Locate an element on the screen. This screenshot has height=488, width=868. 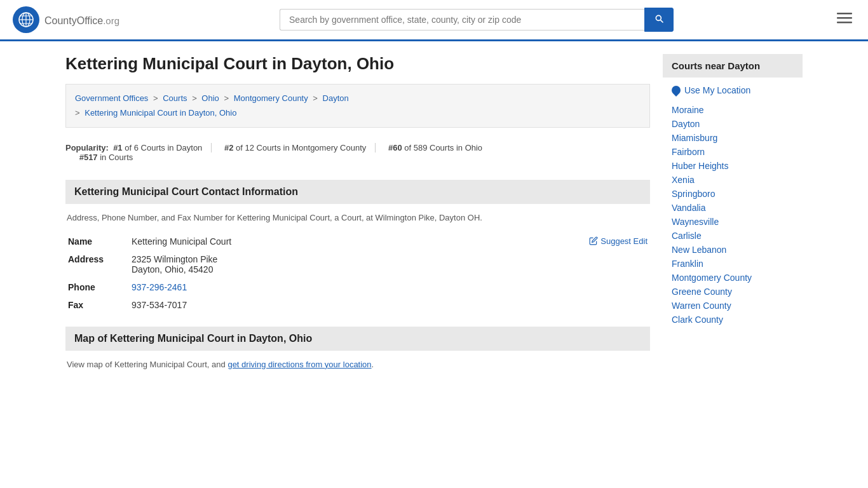
search-area is located at coordinates (477, 20).